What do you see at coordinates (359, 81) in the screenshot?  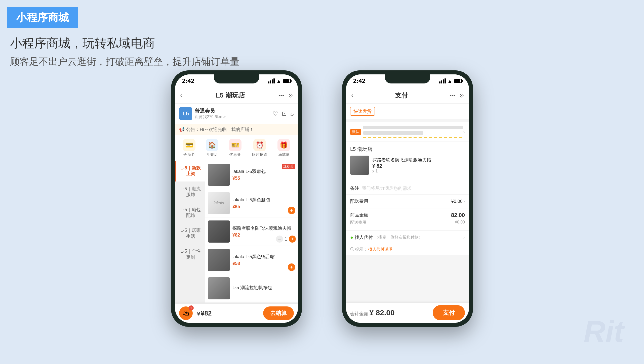 I see `time-2: 2:42` at bounding box center [359, 81].